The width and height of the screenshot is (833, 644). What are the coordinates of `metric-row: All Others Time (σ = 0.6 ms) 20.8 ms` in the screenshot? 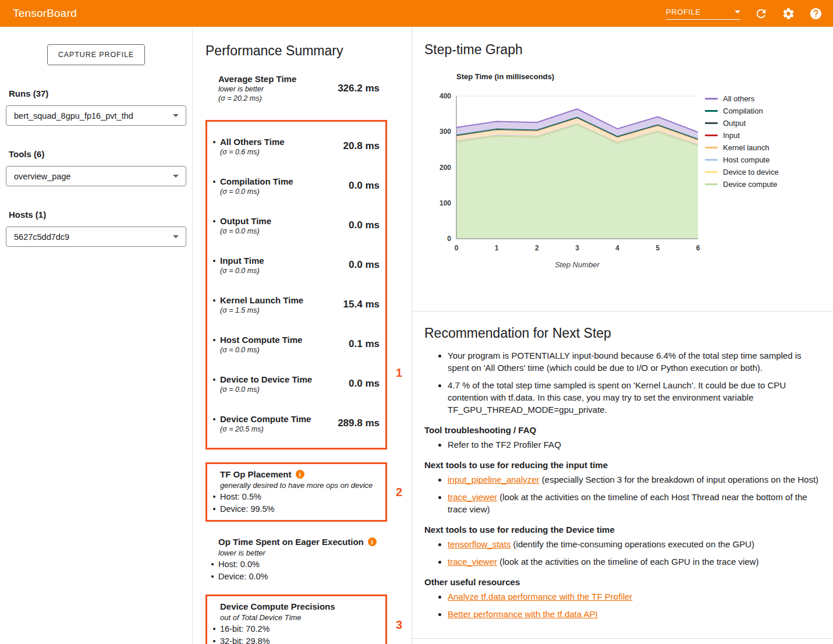 It's located at (294, 146).